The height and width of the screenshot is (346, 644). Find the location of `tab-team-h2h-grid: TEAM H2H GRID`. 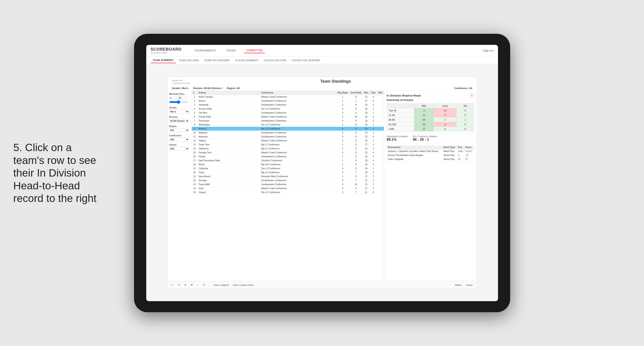

tab-team-h2h-grid: TEAM H2H GRID is located at coordinates (189, 60).